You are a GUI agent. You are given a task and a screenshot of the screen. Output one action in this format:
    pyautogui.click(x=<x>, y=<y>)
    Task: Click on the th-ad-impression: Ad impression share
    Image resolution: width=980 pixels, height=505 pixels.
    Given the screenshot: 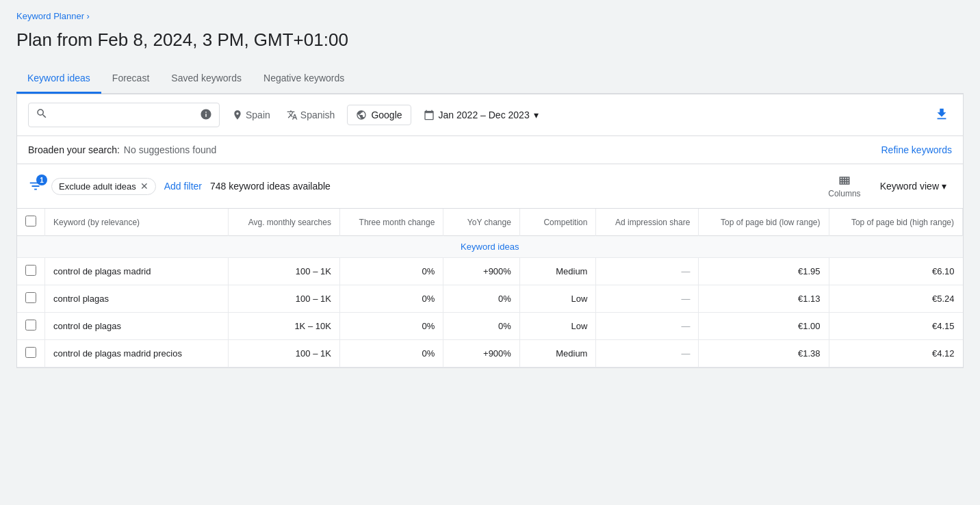 What is the action you would take?
    pyautogui.click(x=647, y=222)
    